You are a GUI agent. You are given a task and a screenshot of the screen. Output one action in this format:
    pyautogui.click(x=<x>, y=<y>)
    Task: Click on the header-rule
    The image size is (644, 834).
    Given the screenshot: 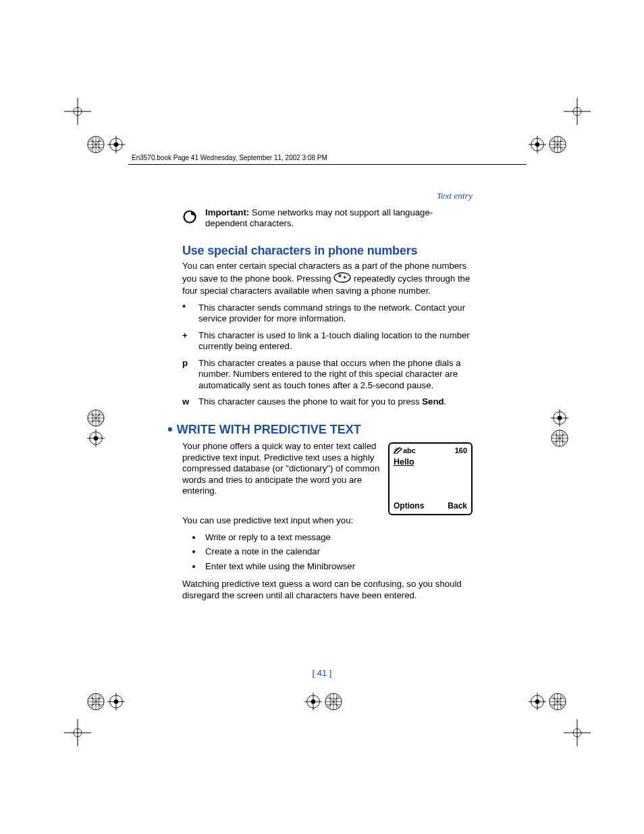 What is the action you would take?
    pyautogui.click(x=327, y=165)
    